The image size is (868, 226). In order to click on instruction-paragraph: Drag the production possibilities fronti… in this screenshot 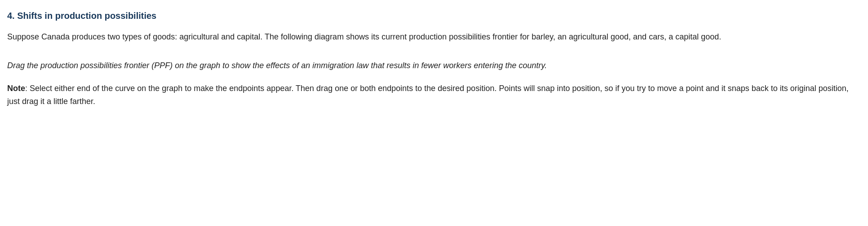, I will do `click(430, 66)`.